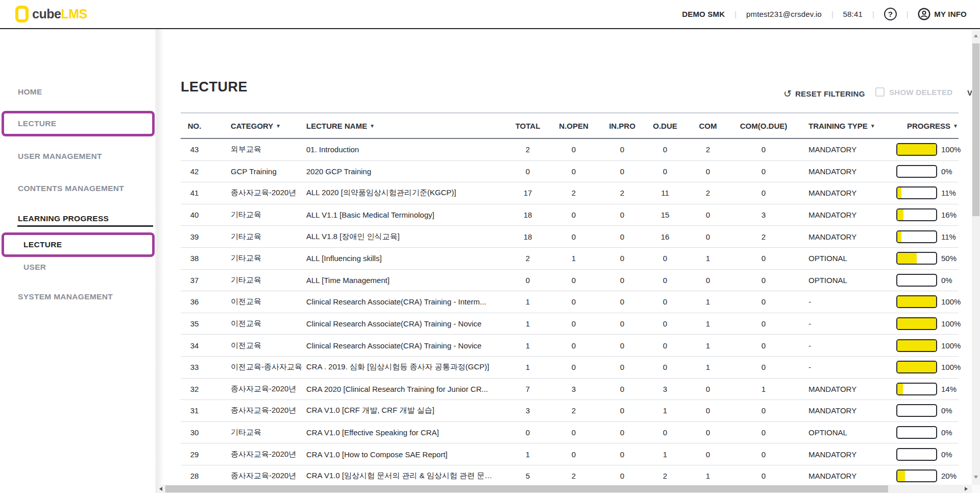 This screenshot has height=493, width=980. What do you see at coordinates (976, 257) in the screenshot?
I see `vertical-scrollbar` at bounding box center [976, 257].